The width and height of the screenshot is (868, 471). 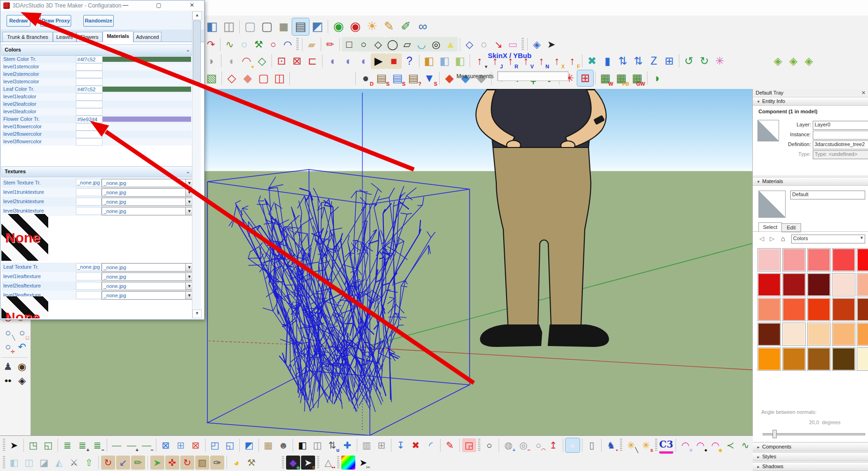 What do you see at coordinates (355, 27) in the screenshot?
I see `compass-icon: ◉` at bounding box center [355, 27].